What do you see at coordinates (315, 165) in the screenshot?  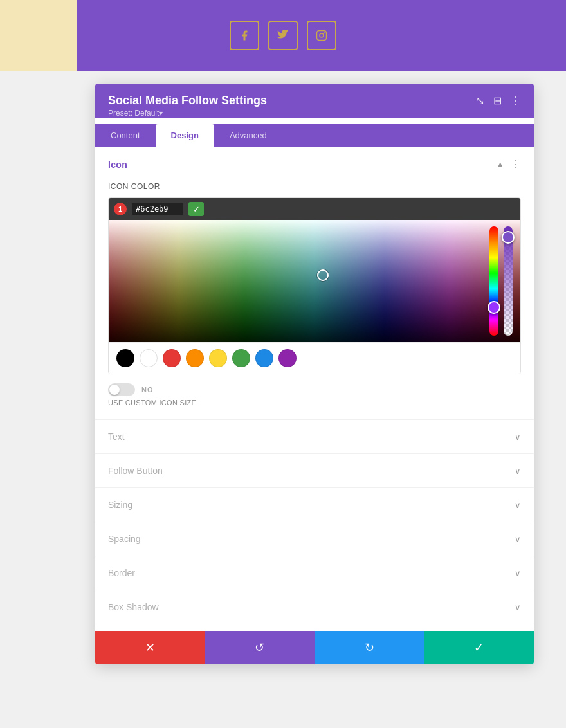 I see `icon-section-header: Icon ▲ ⋮` at bounding box center [315, 165].